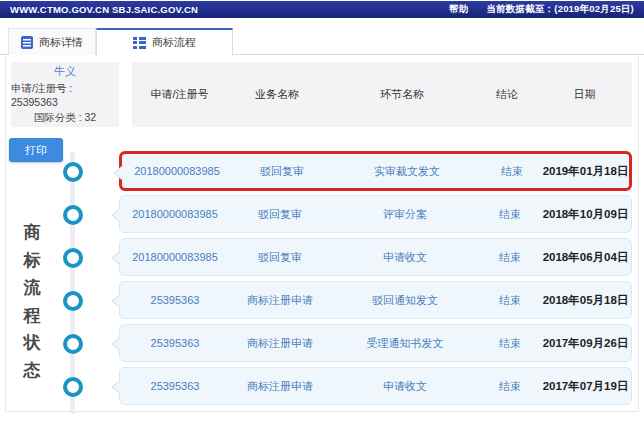 This screenshot has width=644, height=434. What do you see at coordinates (376, 386) in the screenshot?
I see `process-record-row: 25395363 商标注册申请 申请收文 结束 2017年07月19日` at bounding box center [376, 386].